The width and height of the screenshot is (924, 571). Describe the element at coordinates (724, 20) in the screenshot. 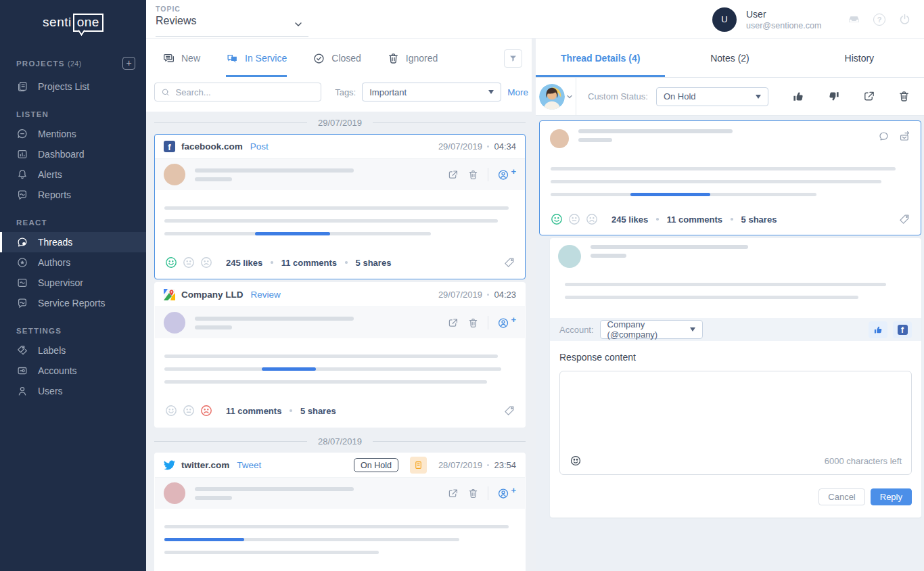

I see `user-avatar: U` at that location.